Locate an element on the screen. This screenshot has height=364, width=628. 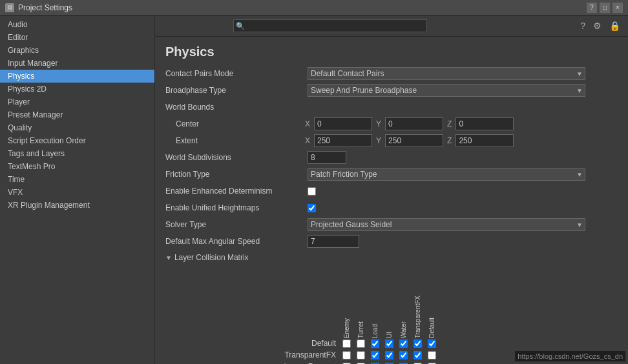
center-label: Center is located at coordinates (240, 124).